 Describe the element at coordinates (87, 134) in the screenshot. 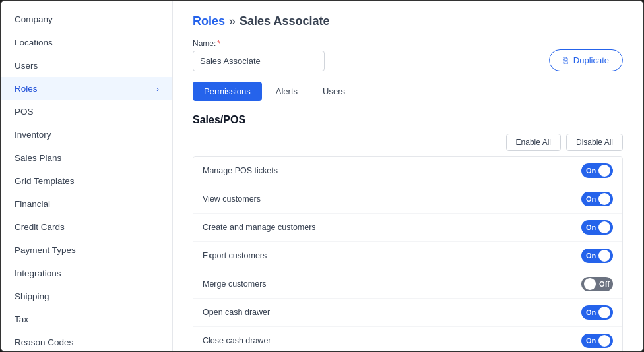

I see `sidebar-item-inventory: Inventory` at that location.